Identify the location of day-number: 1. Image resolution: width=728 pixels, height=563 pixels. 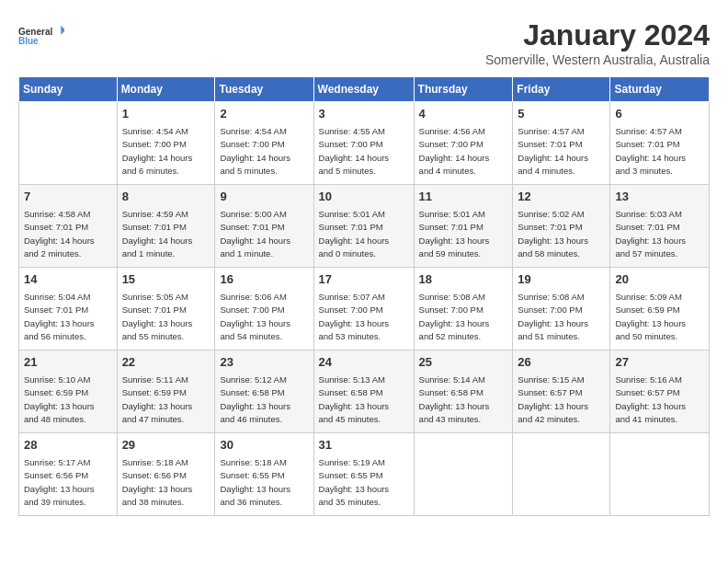
(166, 114).